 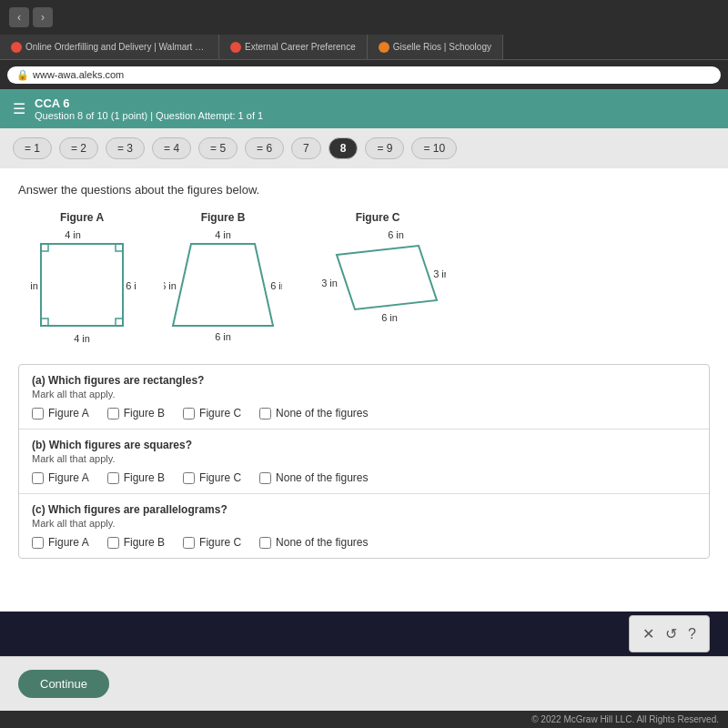 I want to click on checkbox-c-figureC, so click(x=189, y=542).